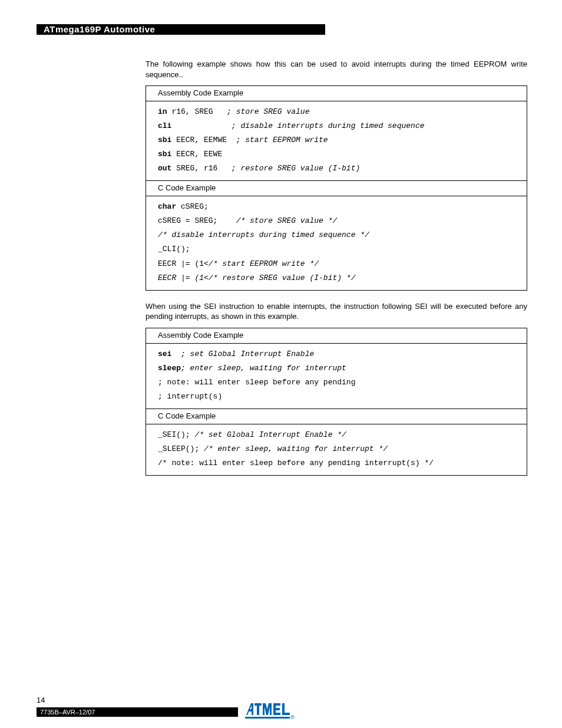 The image size is (562, 728). What do you see at coordinates (99, 29) in the screenshot?
I see `header-title: ATmega169P Automotive` at bounding box center [99, 29].